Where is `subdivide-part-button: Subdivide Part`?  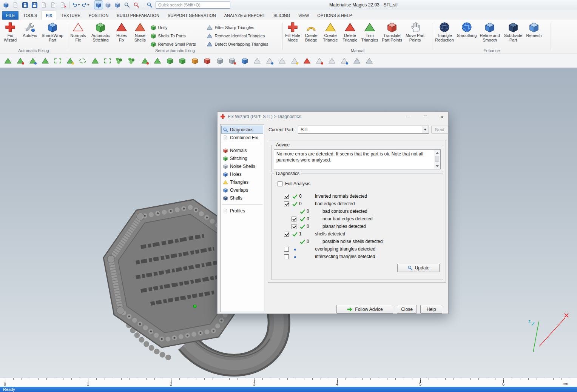
subdivide-part-button: Subdivide Part is located at coordinates (513, 32).